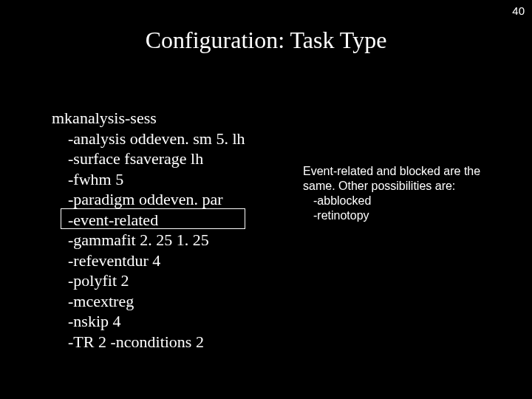 The width and height of the screenshot is (532, 399). What do you see at coordinates (149, 281) in the screenshot?
I see `code-arg: -polyfit 2` at bounding box center [149, 281].